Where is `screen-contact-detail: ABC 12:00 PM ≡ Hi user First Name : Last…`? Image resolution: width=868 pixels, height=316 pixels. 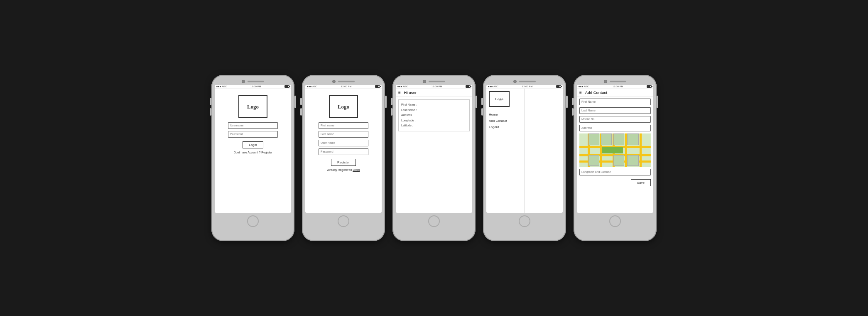
screen-contact-detail: ABC 12:00 PM ≡ Hi user First Name : Last… is located at coordinates (434, 149).